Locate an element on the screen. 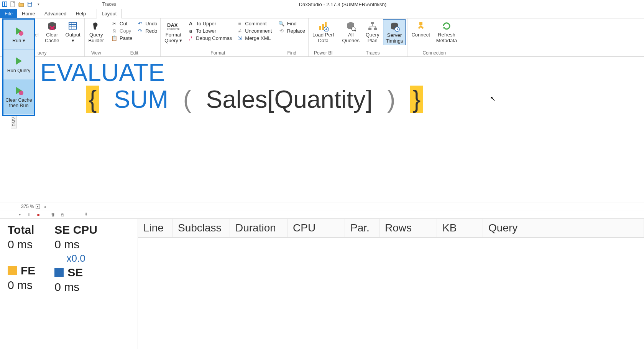  paste-icon: 📋 is located at coordinates (114, 38).